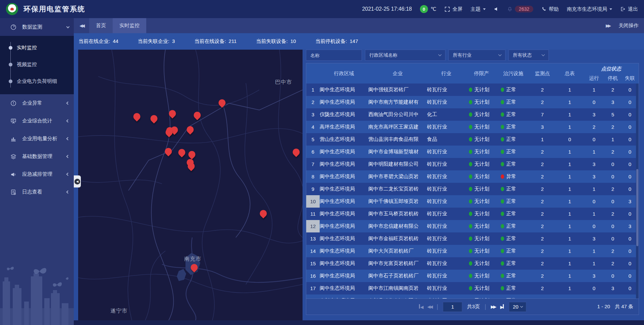  I want to click on stat-label: 当前在线设备:, so click(210, 42).